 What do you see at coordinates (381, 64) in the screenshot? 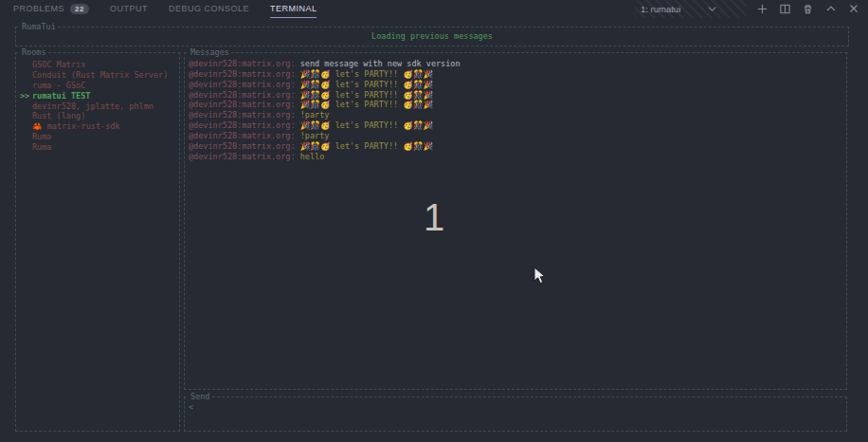
I see `message-body: send message with new sdk version` at bounding box center [381, 64].